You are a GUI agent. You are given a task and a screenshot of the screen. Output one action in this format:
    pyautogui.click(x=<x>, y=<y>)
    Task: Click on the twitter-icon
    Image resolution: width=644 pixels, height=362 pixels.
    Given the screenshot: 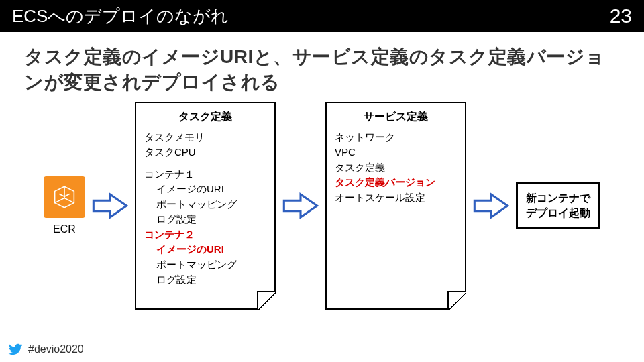 What is the action you would take?
    pyautogui.click(x=15, y=349)
    